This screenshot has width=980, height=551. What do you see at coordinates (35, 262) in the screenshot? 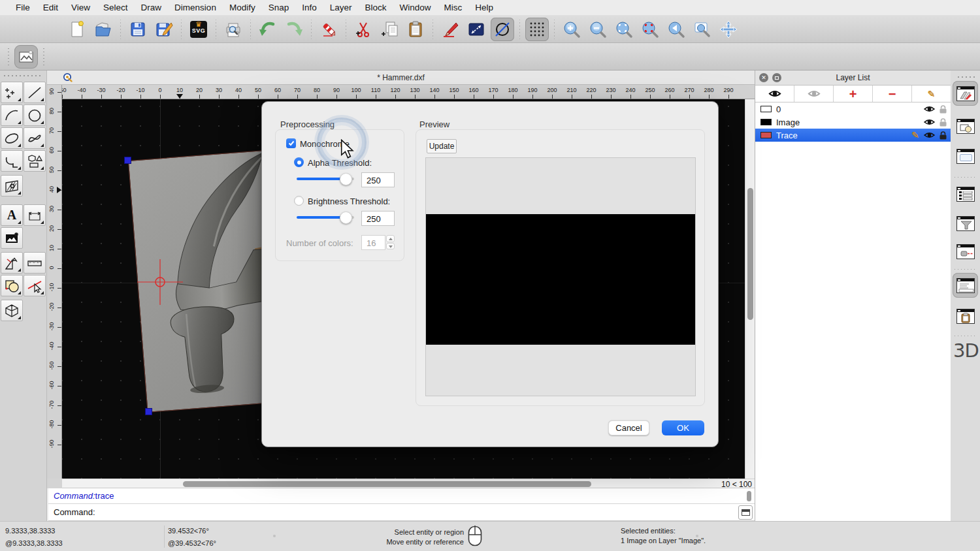
I see `measure-tool-button` at bounding box center [35, 262].